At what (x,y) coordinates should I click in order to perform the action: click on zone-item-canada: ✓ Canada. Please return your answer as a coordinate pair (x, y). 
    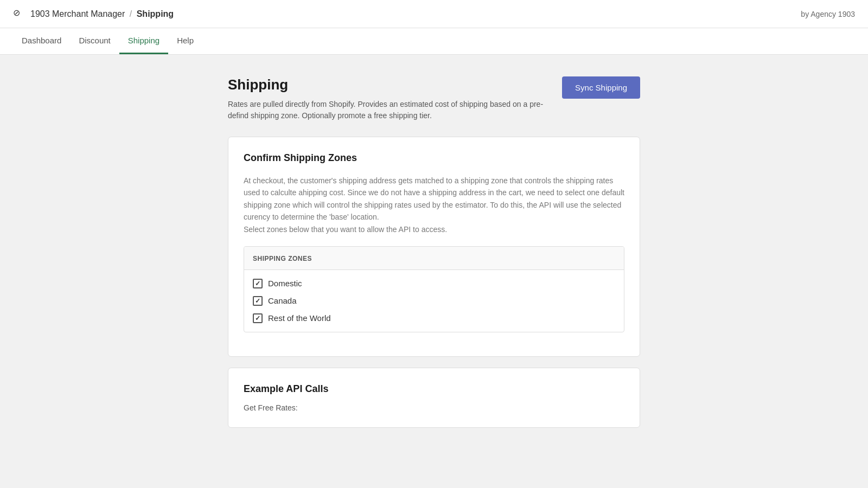
    Looking at the image, I should click on (434, 301).